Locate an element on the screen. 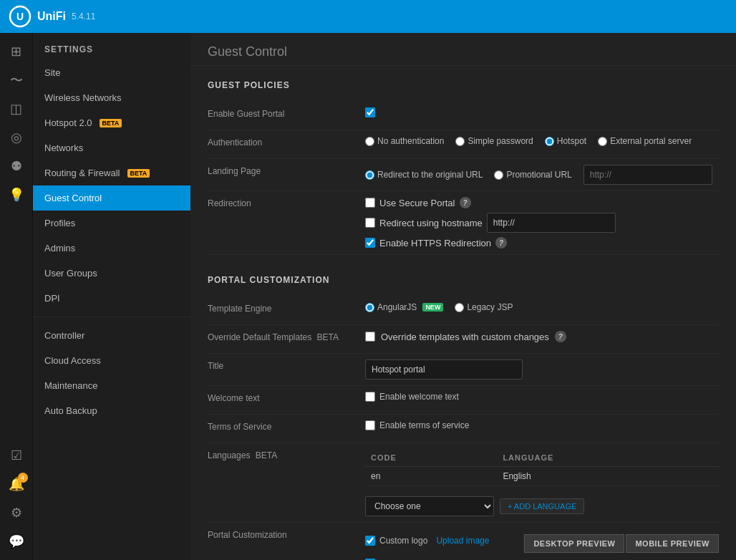  authentication-row: Authentication No authentication Simple … is located at coordinates (463, 145).